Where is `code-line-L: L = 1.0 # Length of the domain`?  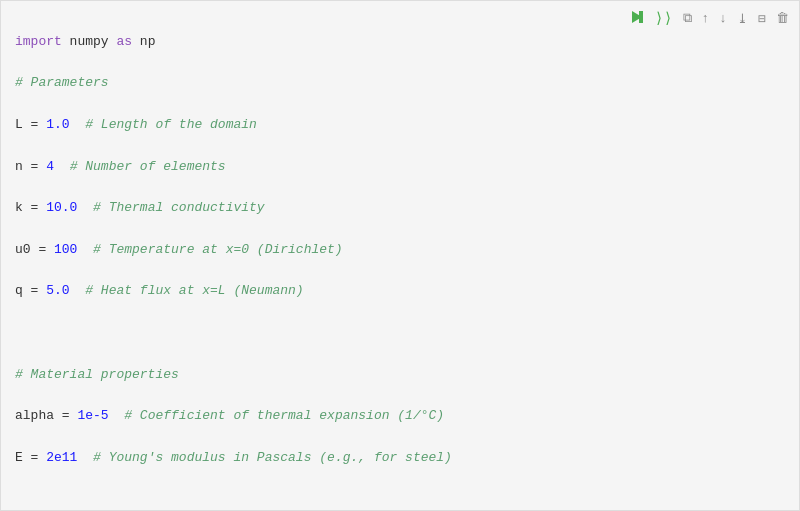 code-line-L: L = 1.0 # Length of the domain is located at coordinates (402, 126).